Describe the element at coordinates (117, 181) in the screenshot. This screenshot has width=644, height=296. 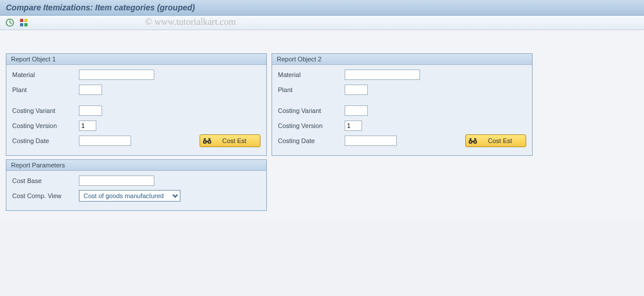
I see `cost-base-input` at that location.